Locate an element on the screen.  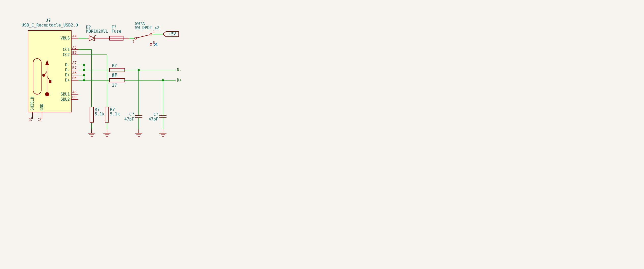
svg-text: USB_C_Receptacle_USB2.0 is located at coordinates (50, 25).